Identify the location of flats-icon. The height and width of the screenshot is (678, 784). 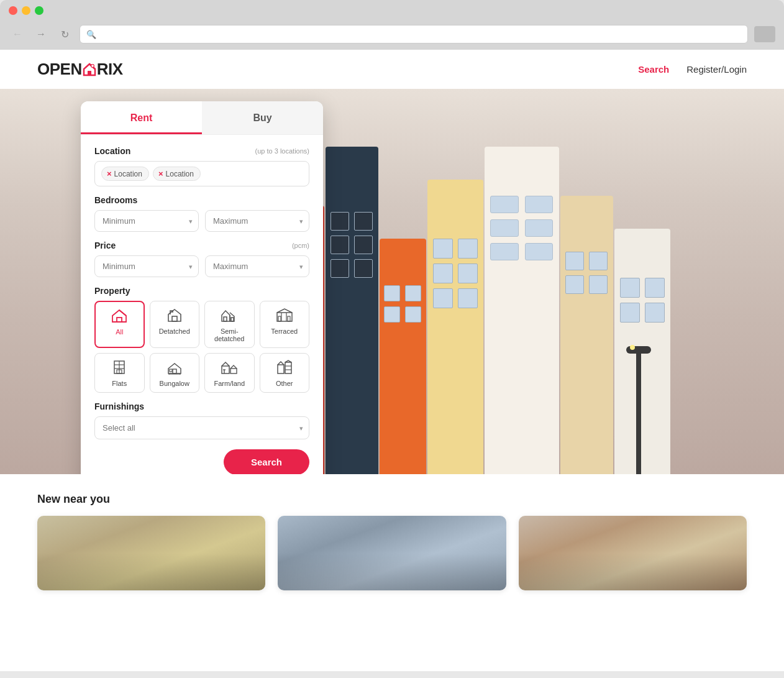
(119, 369).